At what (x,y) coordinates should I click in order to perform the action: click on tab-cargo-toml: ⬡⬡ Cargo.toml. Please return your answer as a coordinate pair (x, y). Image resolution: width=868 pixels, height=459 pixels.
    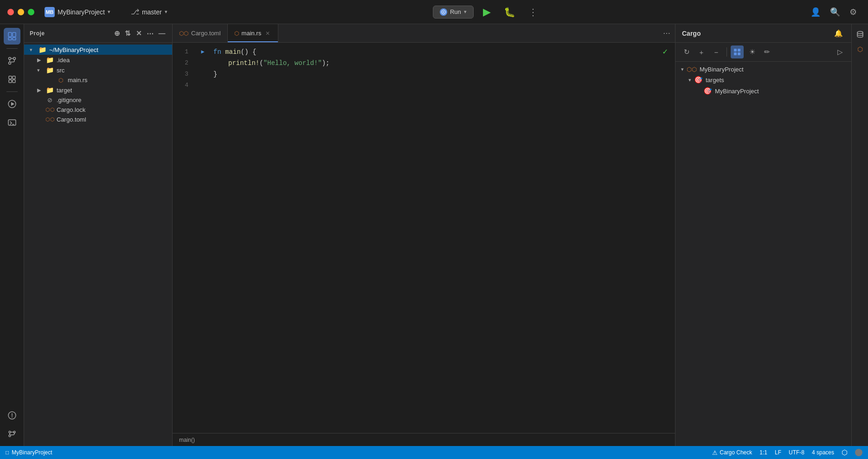
    Looking at the image, I should click on (200, 33).